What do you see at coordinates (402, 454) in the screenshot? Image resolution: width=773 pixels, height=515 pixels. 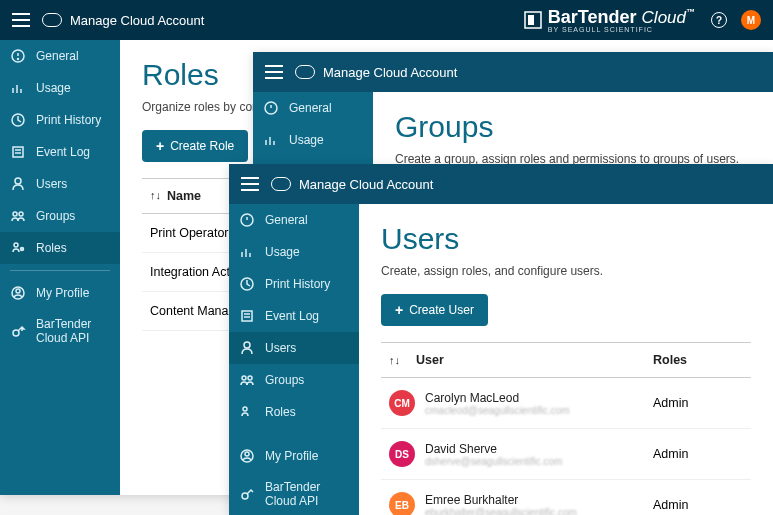 I see `avatar: DS` at bounding box center [402, 454].